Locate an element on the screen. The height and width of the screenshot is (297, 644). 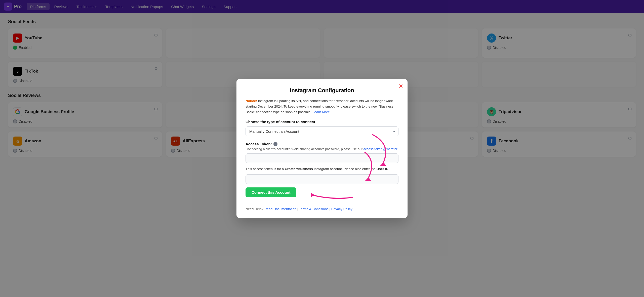
choose-account-label: Choose the type of account to connect is located at coordinates (322, 122).